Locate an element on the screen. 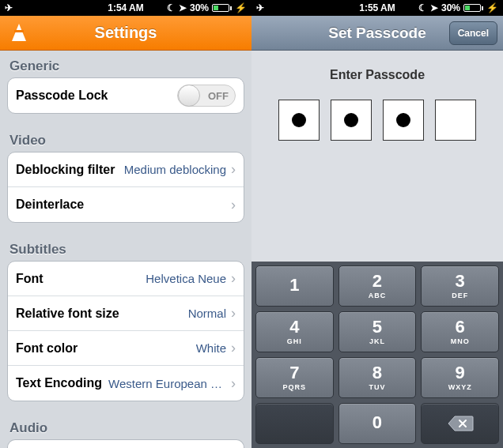  deinterlace-row: Deinterlace › is located at coordinates (126, 205).